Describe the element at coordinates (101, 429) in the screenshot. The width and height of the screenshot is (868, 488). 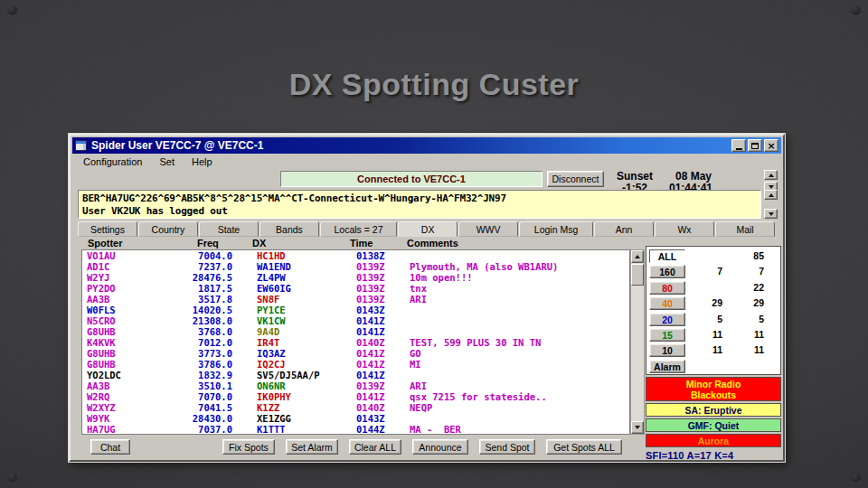
I see `spot-spotter: HA7UG` at that location.